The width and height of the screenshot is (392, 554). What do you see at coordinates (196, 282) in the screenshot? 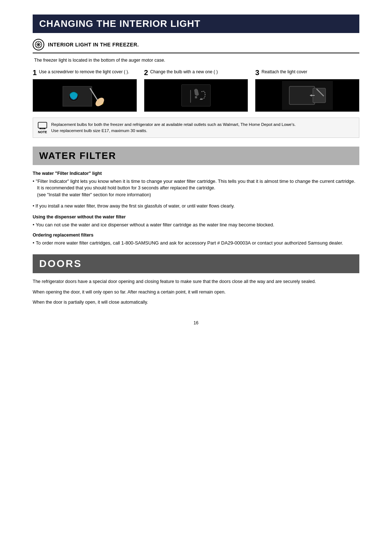
I see `doors-para-1: The refrigerator doors have a special do…` at bounding box center [196, 282].